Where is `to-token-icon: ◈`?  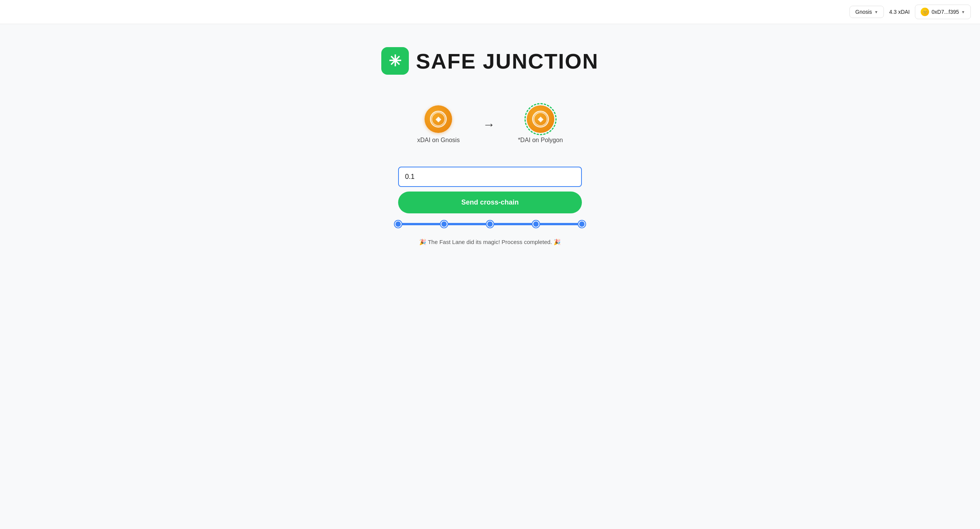 to-token-icon: ◈ is located at coordinates (541, 119).